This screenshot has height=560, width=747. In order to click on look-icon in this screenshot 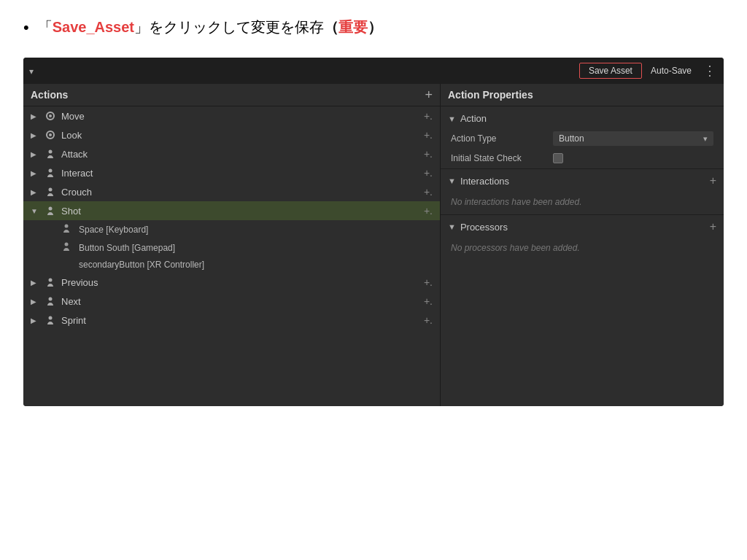, I will do `click(50, 135)`.